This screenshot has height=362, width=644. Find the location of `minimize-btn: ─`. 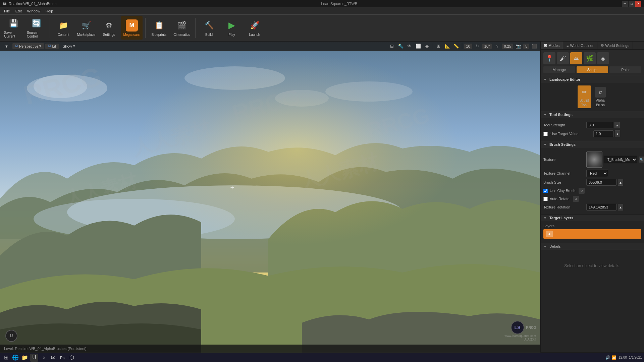

minimize-btn: ─ is located at coordinates (625, 4).